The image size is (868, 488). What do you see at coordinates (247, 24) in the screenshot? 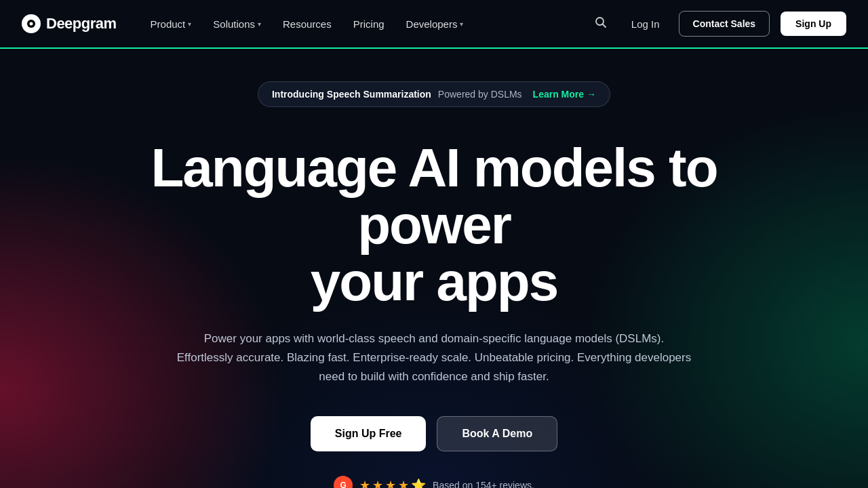
I see `nav-left: Deepgram Product ▾ Solutions ▾ Resources…` at bounding box center [247, 24].